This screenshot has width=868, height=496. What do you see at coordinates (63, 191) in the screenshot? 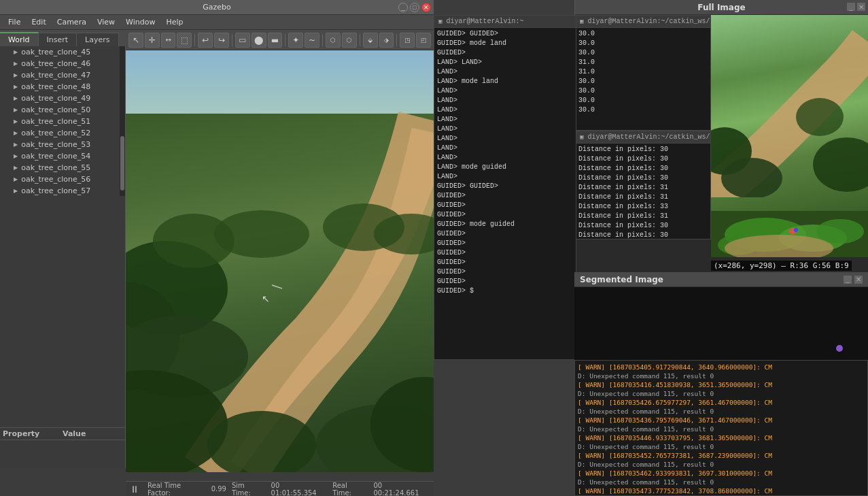
I see `tree-item-57: ▶oak_tree_clone_57` at bounding box center [63, 191].